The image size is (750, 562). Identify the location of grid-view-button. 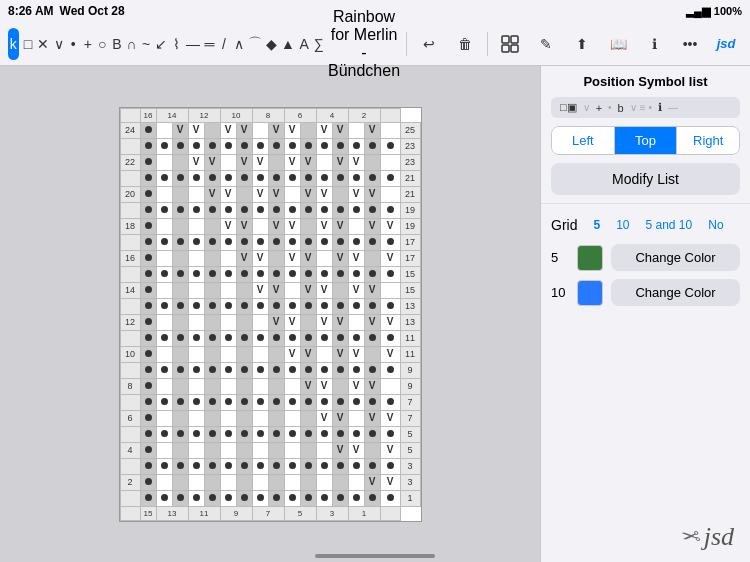
(510, 44).